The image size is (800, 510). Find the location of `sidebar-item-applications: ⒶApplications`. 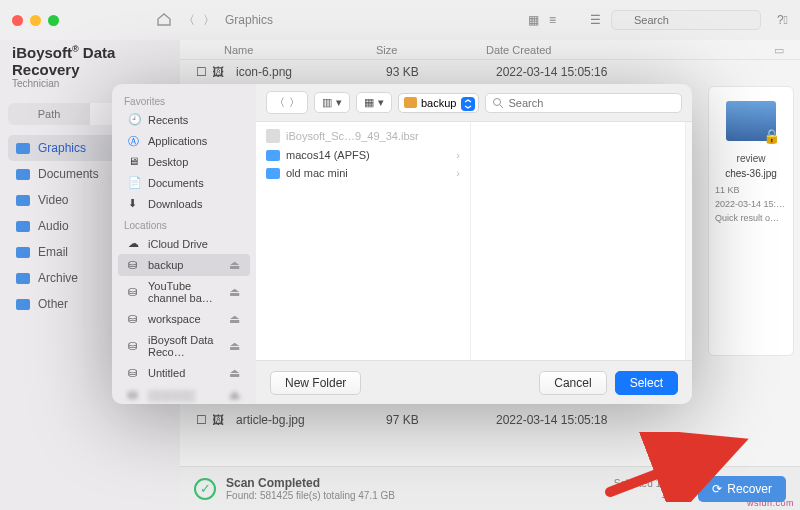

sidebar-item-applications: ⒶApplications is located at coordinates (184, 140).